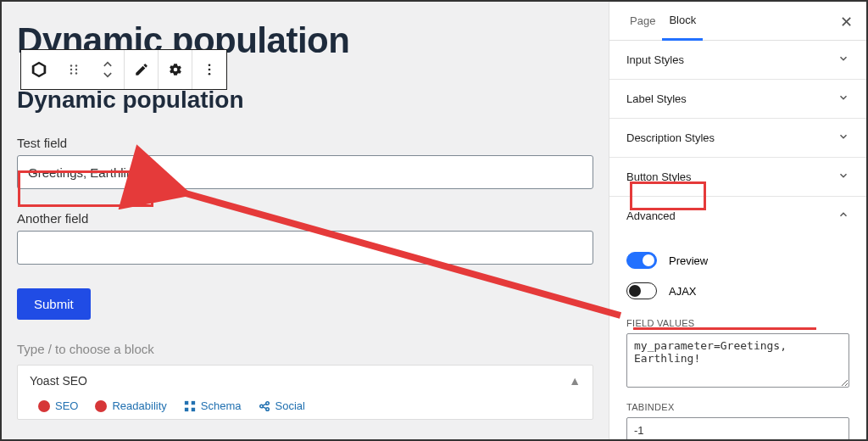 The height and width of the screenshot is (441, 868). I want to click on submit-button: Submit, so click(54, 304).